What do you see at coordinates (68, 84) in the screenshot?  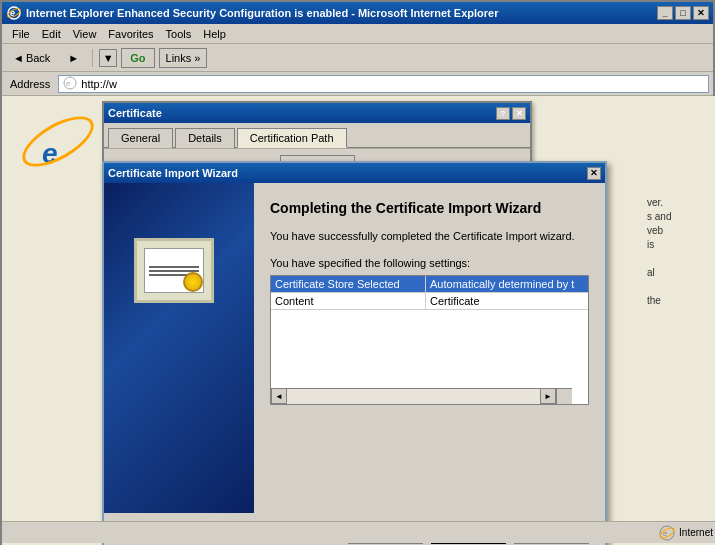 I see `svg-text: e` at bounding box center [68, 84].